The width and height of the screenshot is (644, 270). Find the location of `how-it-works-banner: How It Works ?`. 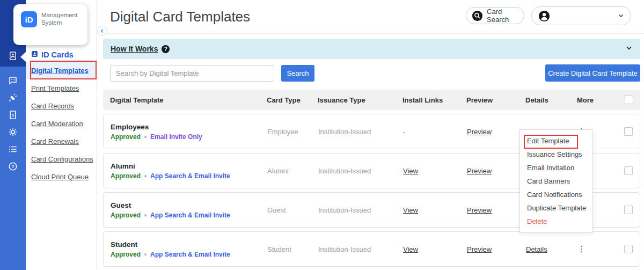

how-it-works-banner: How It Works ? is located at coordinates (371, 49).